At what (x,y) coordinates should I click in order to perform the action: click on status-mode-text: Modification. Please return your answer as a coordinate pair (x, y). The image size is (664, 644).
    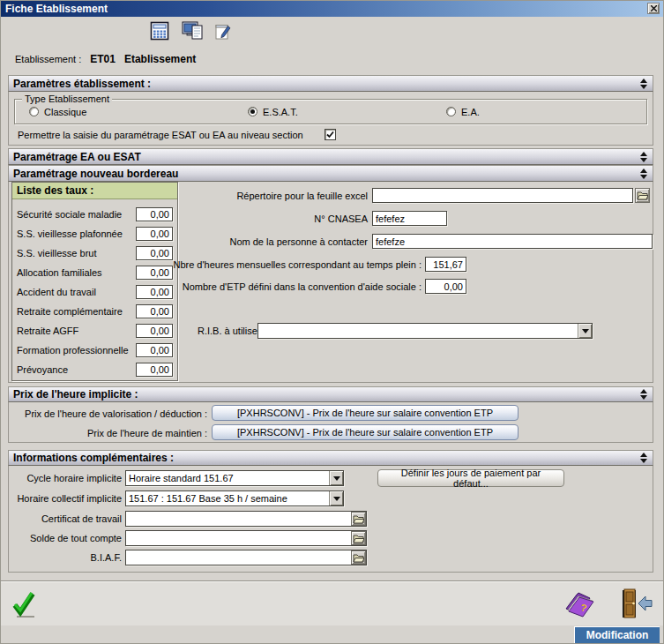
    Looking at the image, I should click on (617, 635).